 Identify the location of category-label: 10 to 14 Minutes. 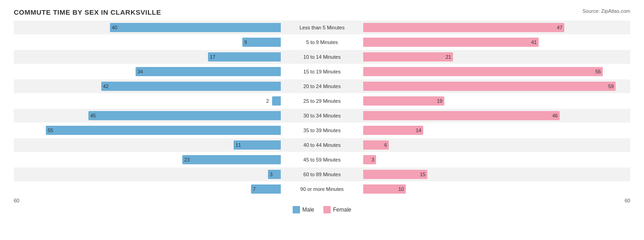
(322, 57).